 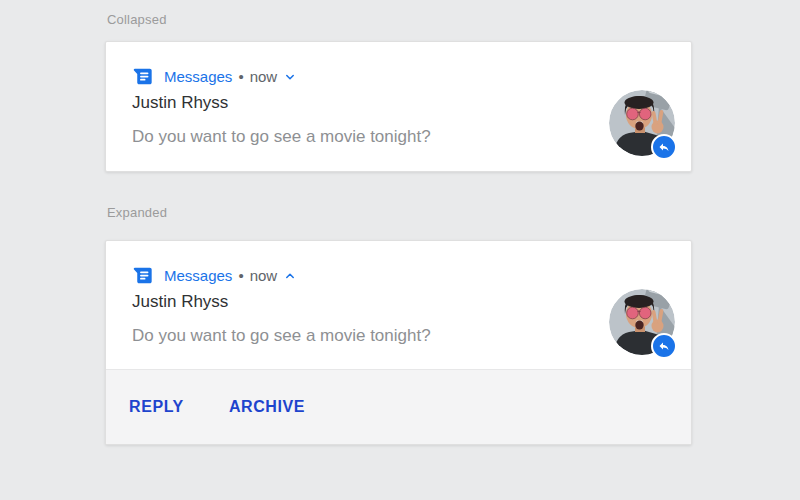 I want to click on chevron-up-icon, so click(x=290, y=276).